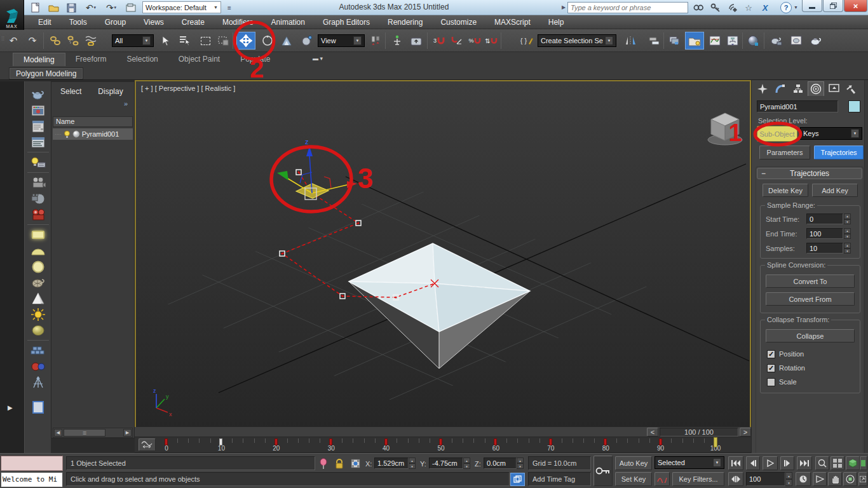 This screenshot has width=868, height=488. What do you see at coordinates (797, 107) in the screenshot?
I see `object-name-field: Pyramid001` at bounding box center [797, 107].